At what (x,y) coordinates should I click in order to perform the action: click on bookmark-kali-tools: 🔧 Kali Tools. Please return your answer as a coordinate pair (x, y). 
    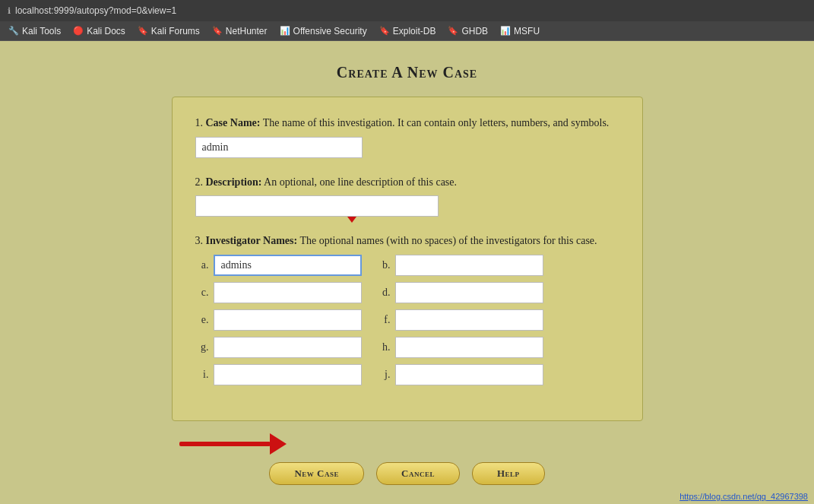
    Looking at the image, I should click on (35, 31).